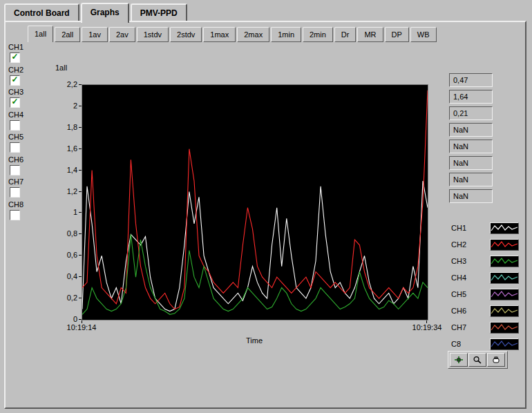  I want to click on channel-label: CH1, so click(22, 47).